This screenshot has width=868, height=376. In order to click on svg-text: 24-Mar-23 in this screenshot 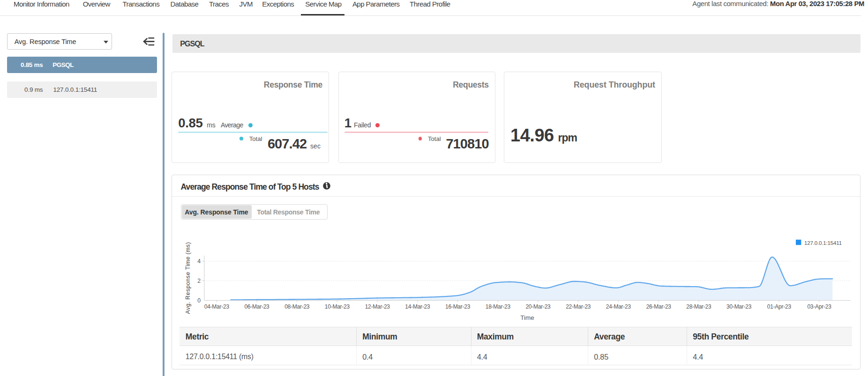, I will do `click(619, 307)`.